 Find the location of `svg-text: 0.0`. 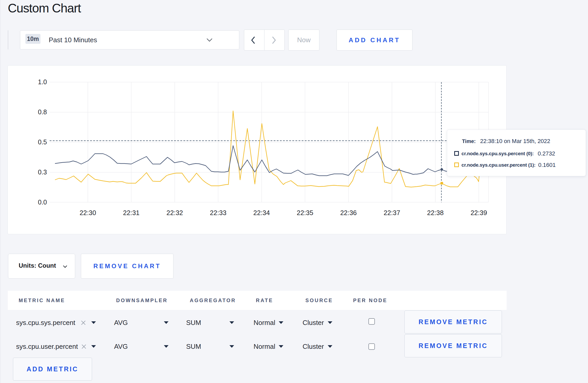

svg-text: 0.0 is located at coordinates (43, 202).